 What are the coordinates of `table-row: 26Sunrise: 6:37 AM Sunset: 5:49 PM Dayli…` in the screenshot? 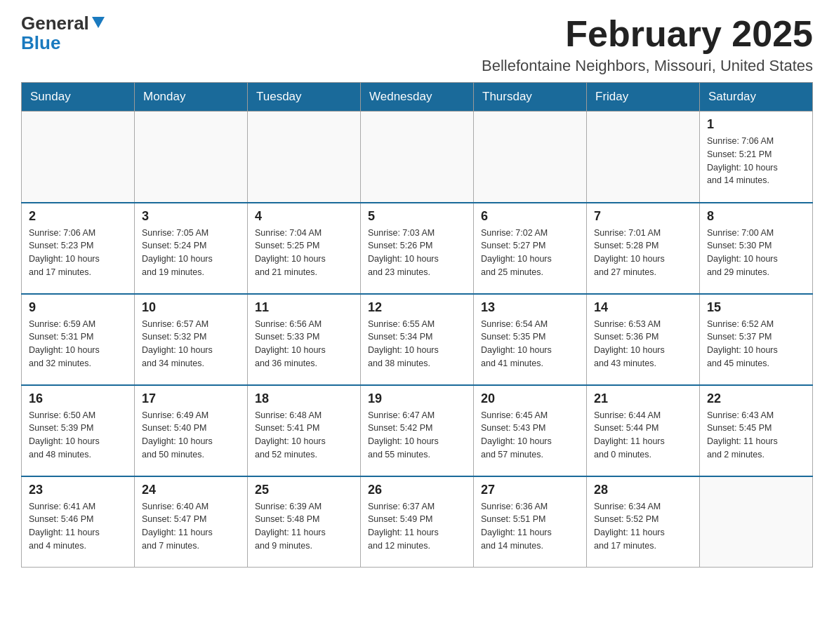 It's located at (417, 522).